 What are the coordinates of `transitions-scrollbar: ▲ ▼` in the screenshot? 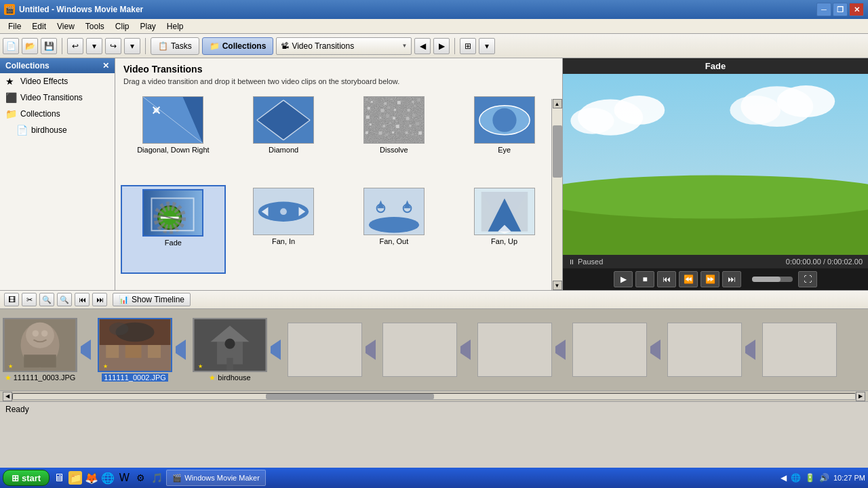 It's located at (557, 195).